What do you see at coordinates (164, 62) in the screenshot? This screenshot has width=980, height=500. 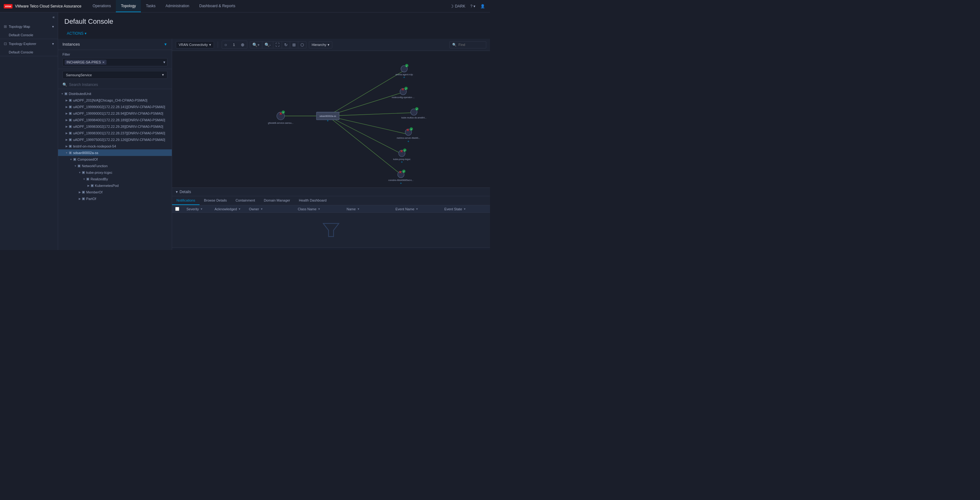 I see `filter-dropdown-arrow: ▾` at bounding box center [164, 62].